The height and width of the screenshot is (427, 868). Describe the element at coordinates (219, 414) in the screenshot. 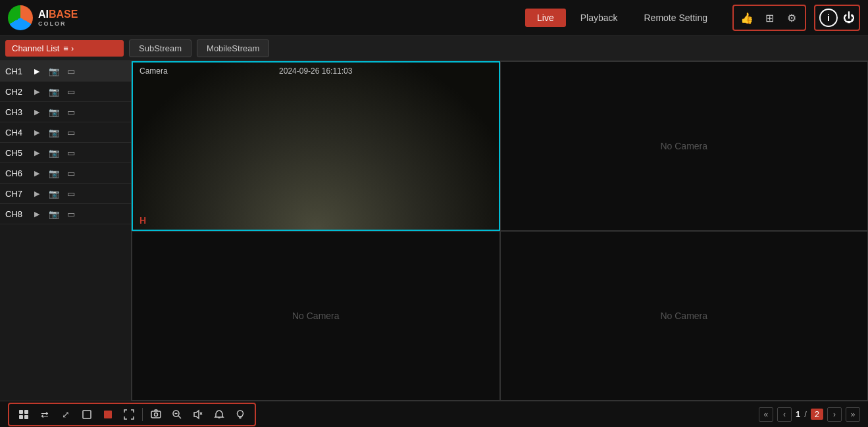

I see `alarm-button` at that location.